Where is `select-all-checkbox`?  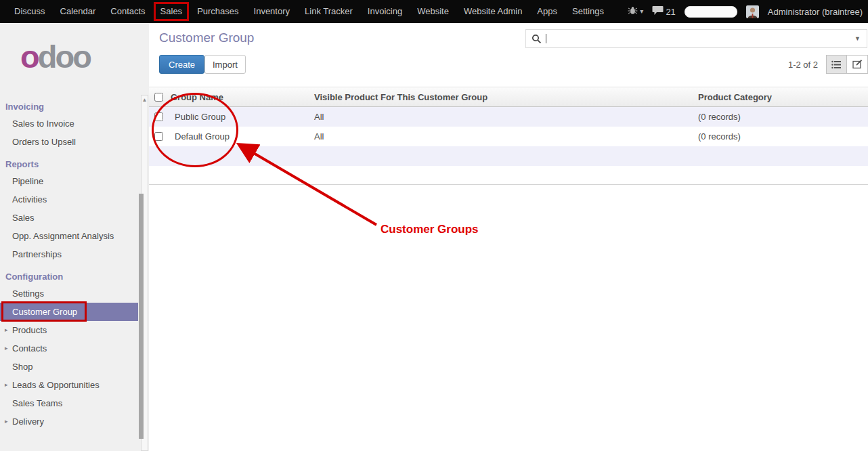 select-all-checkbox is located at coordinates (158, 98).